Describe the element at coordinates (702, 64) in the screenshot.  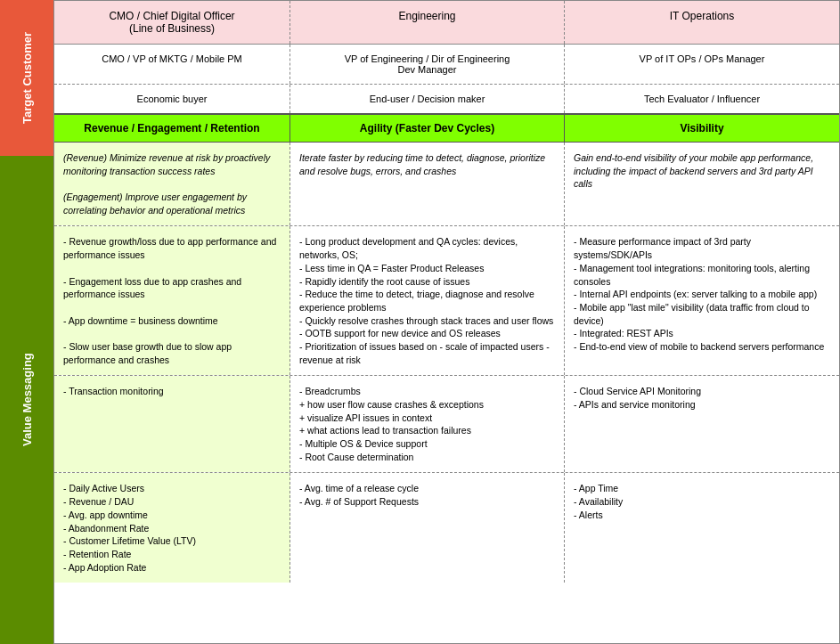
I see `sub-cell-1-3: VP of IT OPs / OPs Manager` at that location.